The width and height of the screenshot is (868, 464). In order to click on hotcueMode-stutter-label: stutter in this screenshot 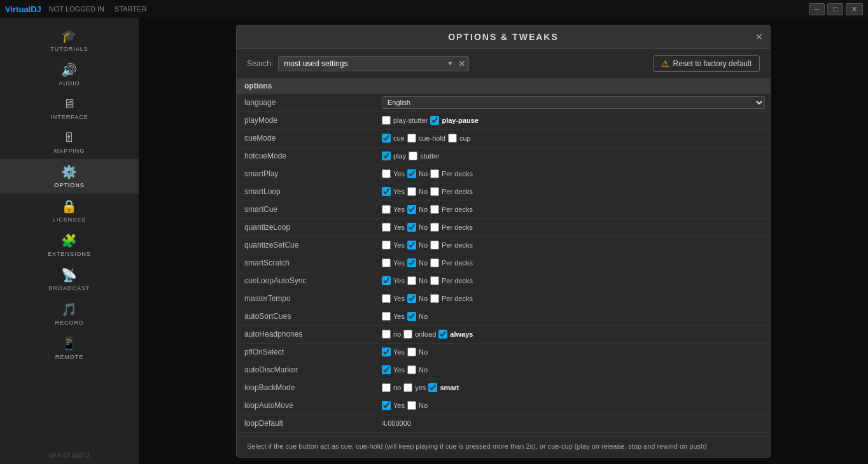, I will do `click(430, 156)`.